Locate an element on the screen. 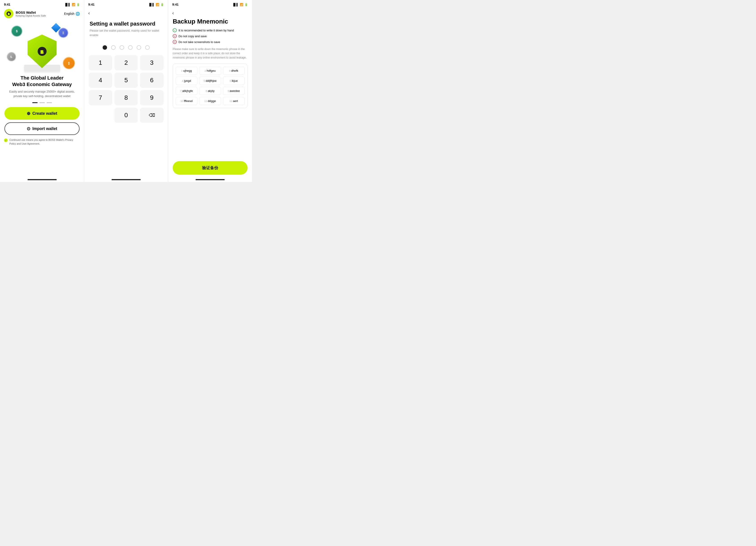 This screenshot has height=546, width=756. backup-content: Backup Mnemonic ✓ It is recommended to w… is located at coordinates (210, 89).